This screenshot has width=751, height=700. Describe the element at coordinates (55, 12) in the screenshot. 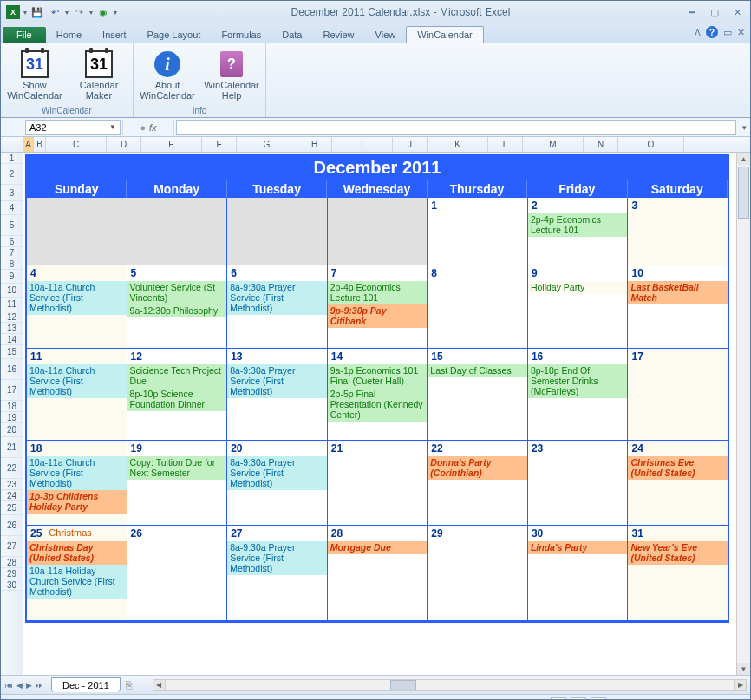

I see `undo-icon: ↶` at that location.